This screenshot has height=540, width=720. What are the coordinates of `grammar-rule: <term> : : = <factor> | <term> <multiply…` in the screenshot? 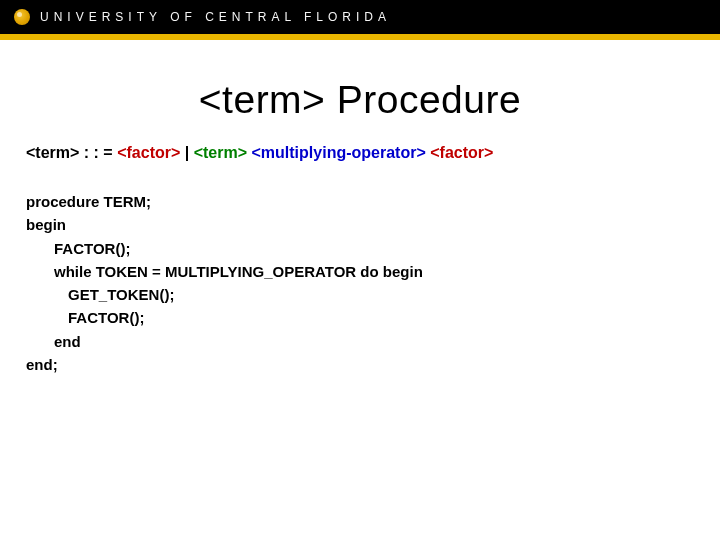 It's located at (373, 153).